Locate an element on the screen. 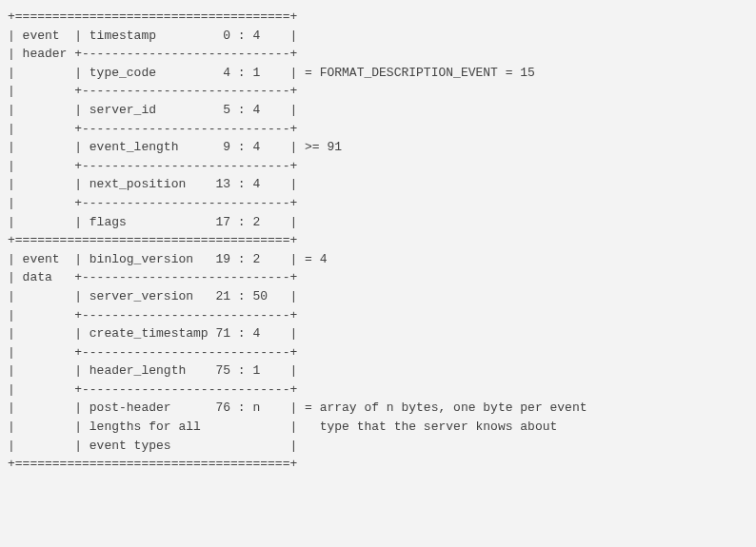  diagram-line-23: | | event types | is located at coordinates (378, 446).